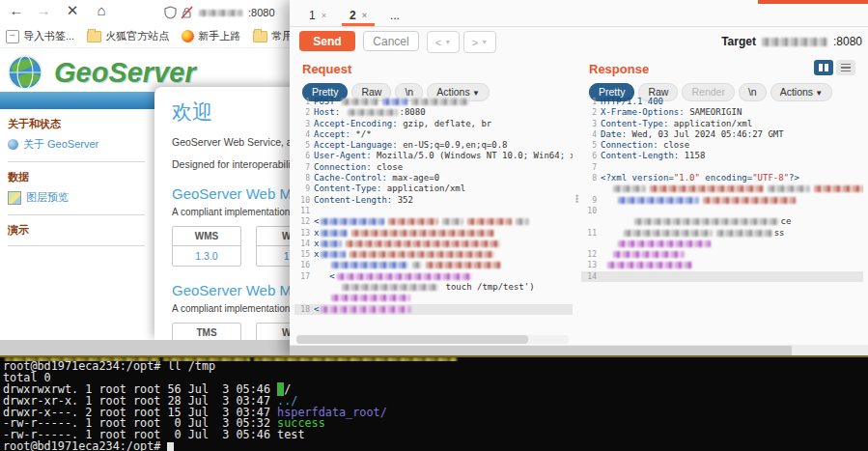  Describe the element at coordinates (676, 145) in the screenshot. I see `text-segment: close` at that location.